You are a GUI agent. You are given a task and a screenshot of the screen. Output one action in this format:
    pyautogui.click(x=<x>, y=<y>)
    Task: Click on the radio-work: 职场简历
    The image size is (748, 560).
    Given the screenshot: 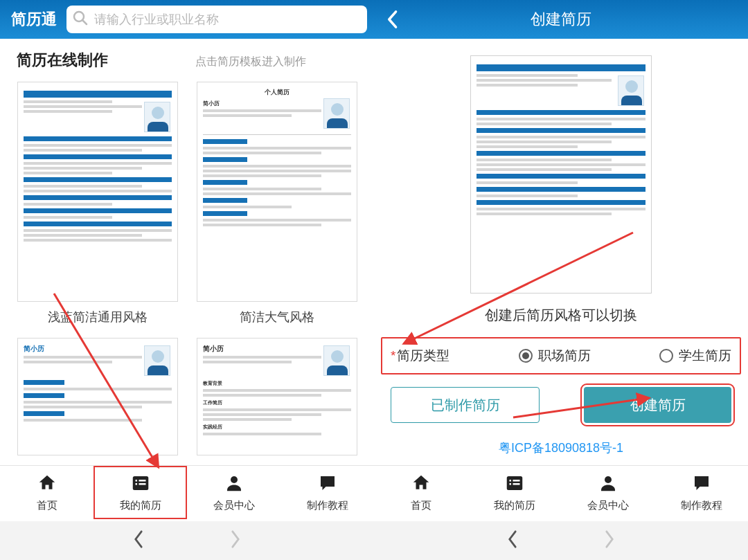 What is the action you would take?
    pyautogui.click(x=555, y=356)
    